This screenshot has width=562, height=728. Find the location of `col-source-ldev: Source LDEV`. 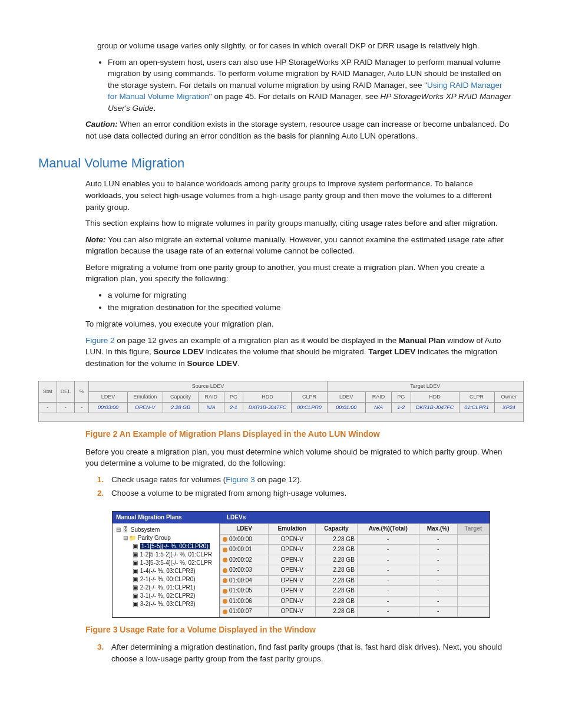

col-source-ldev: Source LDEV is located at coordinates (208, 387).